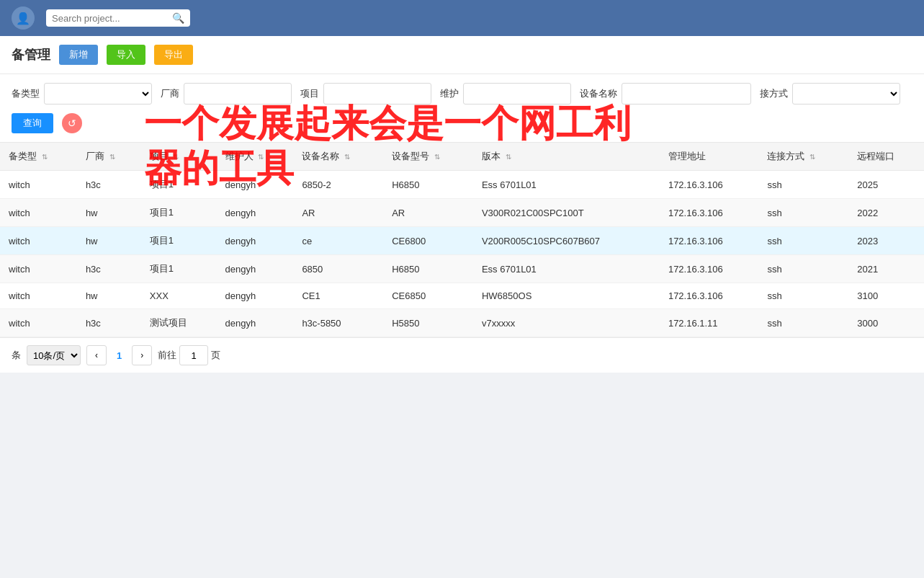 The height and width of the screenshot is (578, 924). What do you see at coordinates (189, 355) in the screenshot?
I see `page-goto: 前往 页` at bounding box center [189, 355].